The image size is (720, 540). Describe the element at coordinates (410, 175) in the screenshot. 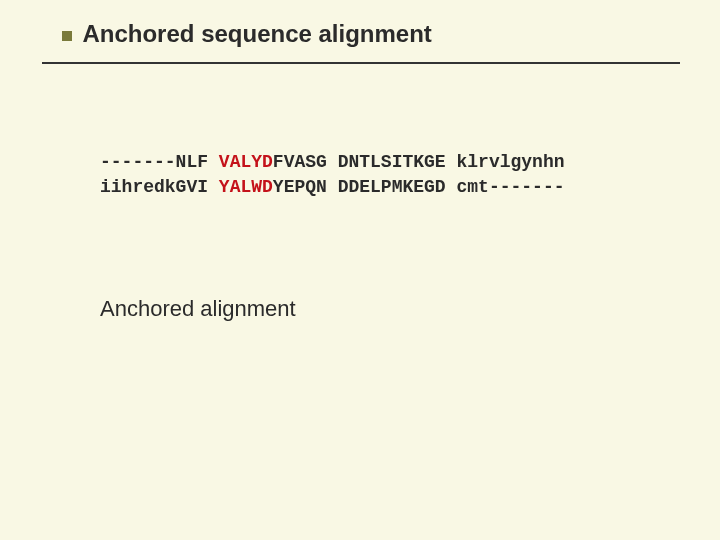

I see `alignment-block: -------NLF VALYDFVASG DNTLSITKGE klrvlgy…` at that location.